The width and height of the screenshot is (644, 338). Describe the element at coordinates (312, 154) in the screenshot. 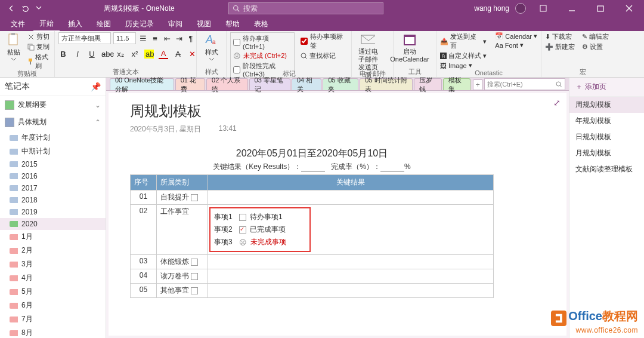

I see `content-title: 2020年05月01日至2020年05月10日` at that location.